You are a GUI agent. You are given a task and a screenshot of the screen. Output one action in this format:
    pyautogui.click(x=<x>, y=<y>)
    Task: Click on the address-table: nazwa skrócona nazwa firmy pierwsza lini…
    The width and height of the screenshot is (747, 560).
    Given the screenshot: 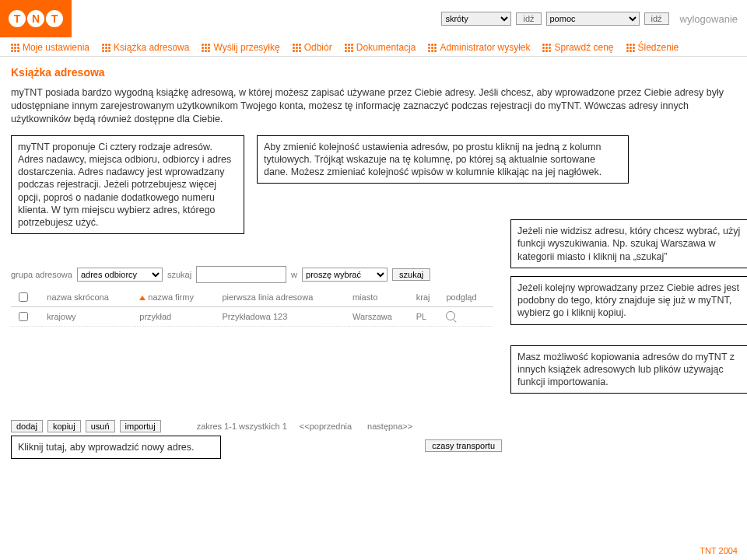 What is the action you would take?
    pyautogui.click(x=252, y=307)
    